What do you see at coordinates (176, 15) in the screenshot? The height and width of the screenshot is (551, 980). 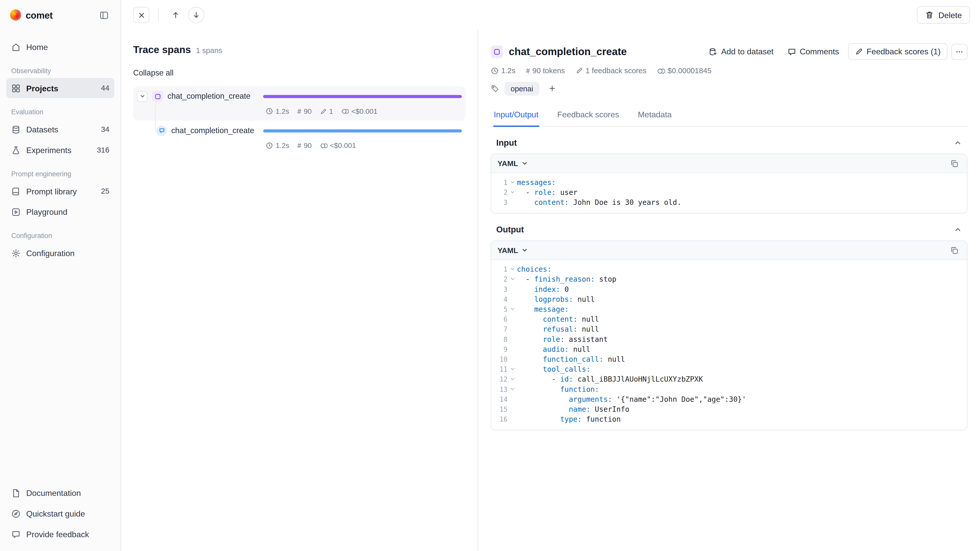 I see `previous-trace-button` at bounding box center [176, 15].